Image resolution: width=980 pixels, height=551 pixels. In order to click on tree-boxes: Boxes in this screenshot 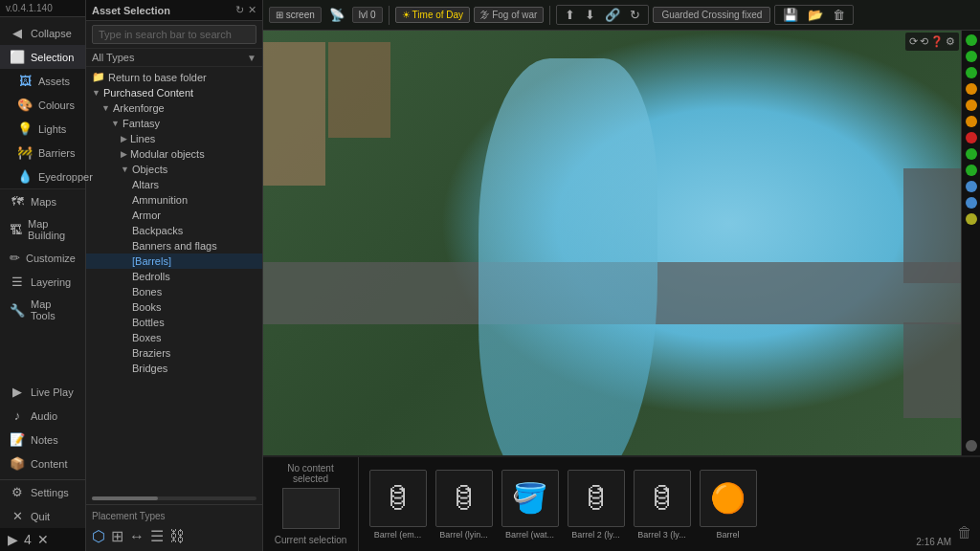, I will do `click(174, 338)`.